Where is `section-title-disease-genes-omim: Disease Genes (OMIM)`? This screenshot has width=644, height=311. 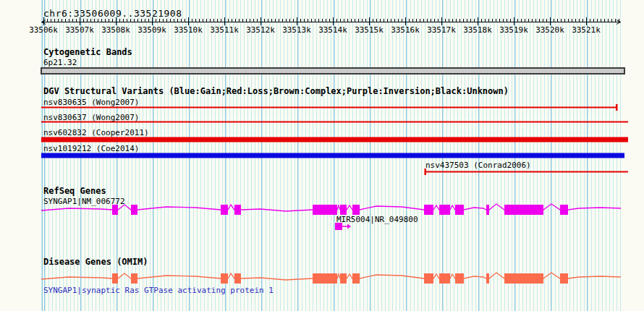
section-title-disease-genes-omim: Disease Genes (OMIM) is located at coordinates (96, 262).